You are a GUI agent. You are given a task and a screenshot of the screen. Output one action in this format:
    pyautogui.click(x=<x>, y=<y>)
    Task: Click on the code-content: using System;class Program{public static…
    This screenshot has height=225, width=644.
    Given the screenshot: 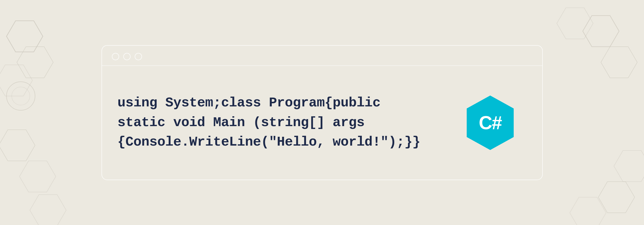 What is the action you would take?
    pyautogui.click(x=283, y=122)
    